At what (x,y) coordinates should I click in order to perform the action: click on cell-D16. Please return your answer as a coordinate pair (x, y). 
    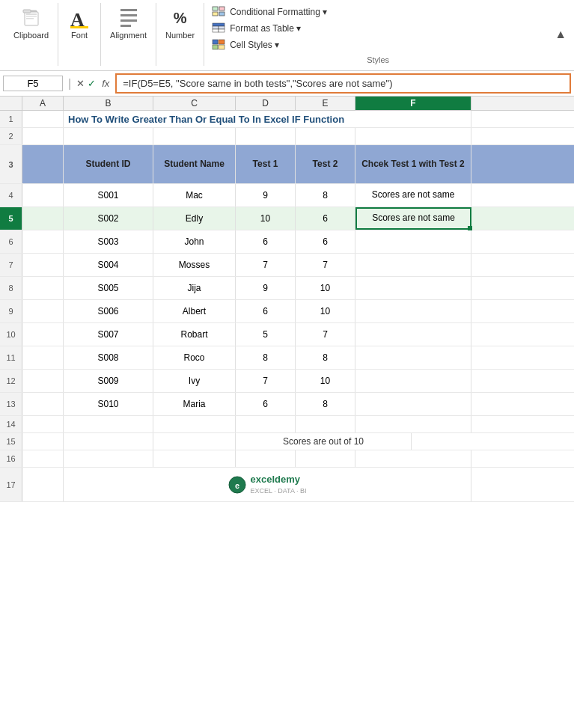
    Looking at the image, I should click on (266, 459).